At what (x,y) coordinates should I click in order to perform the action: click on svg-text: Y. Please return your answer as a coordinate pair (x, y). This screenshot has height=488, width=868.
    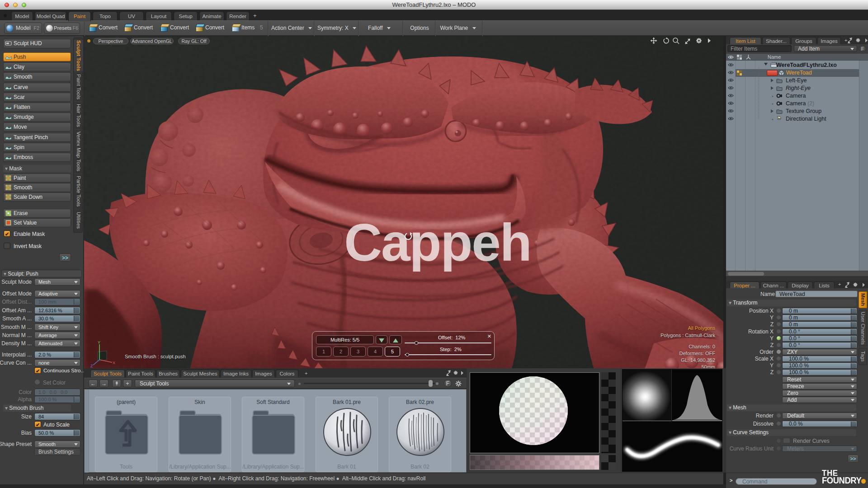
    Looking at the image, I should click on (99, 343).